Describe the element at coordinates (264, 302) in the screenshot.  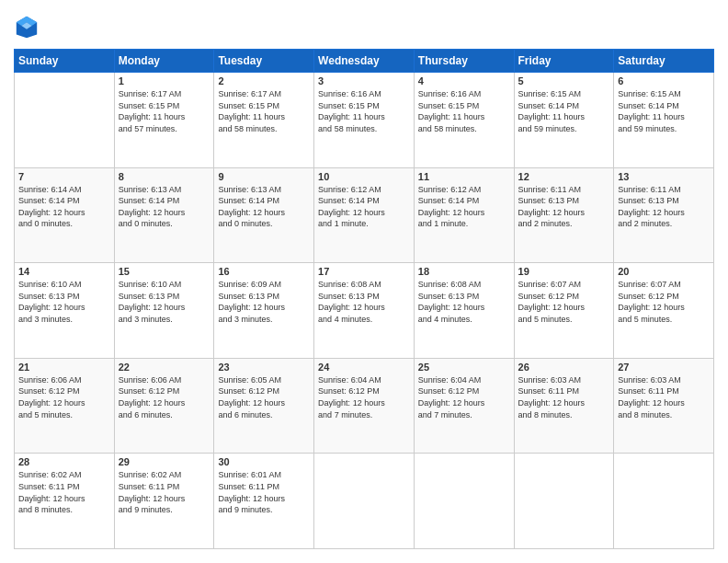
I see `day-info: Sunrise: 6:09 AMSunset: 6:13 PMDaylight:…` at that location.